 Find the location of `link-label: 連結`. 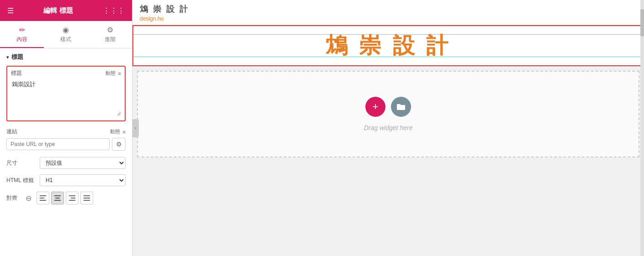

link-label: 連結 is located at coordinates (12, 131).